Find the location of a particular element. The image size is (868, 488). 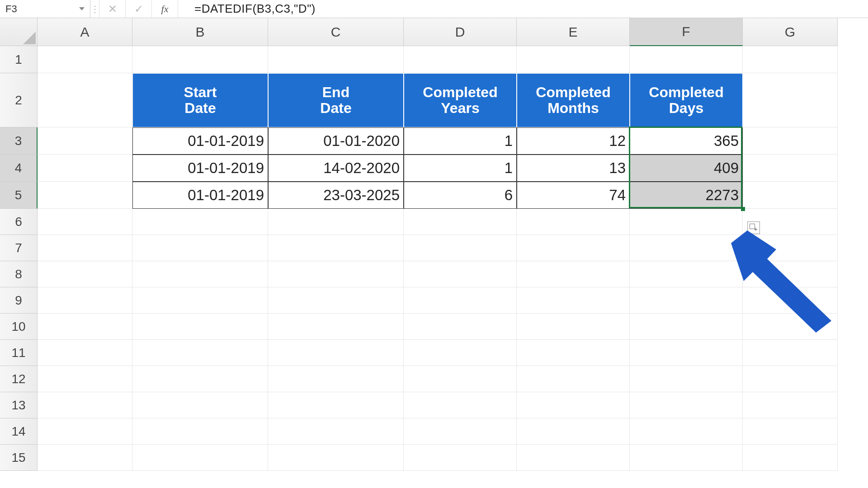

cell-A9 is located at coordinates (85, 300).